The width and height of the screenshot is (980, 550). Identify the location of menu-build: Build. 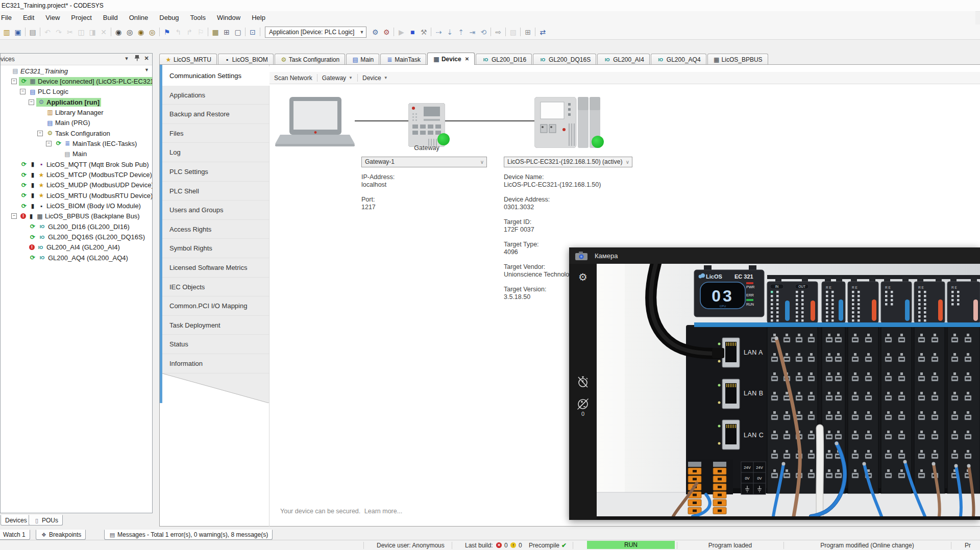
(110, 18).